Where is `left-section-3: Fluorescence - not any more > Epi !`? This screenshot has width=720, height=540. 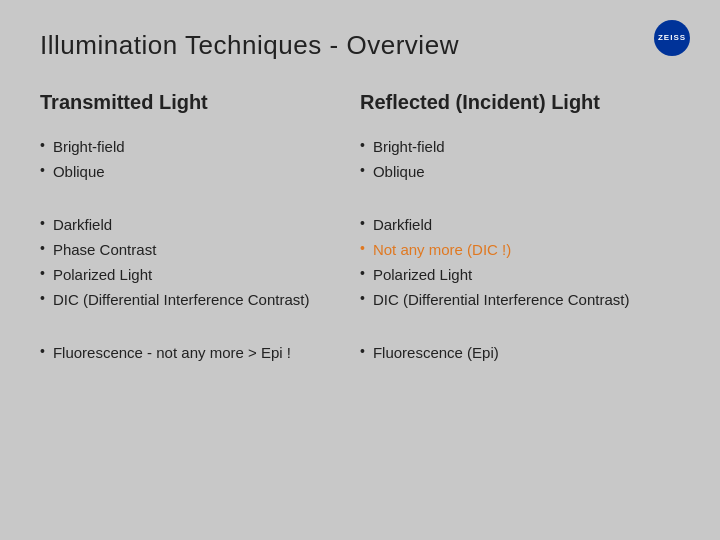 left-section-3: Fluorescence - not any more > Epi ! is located at coordinates (190, 352).